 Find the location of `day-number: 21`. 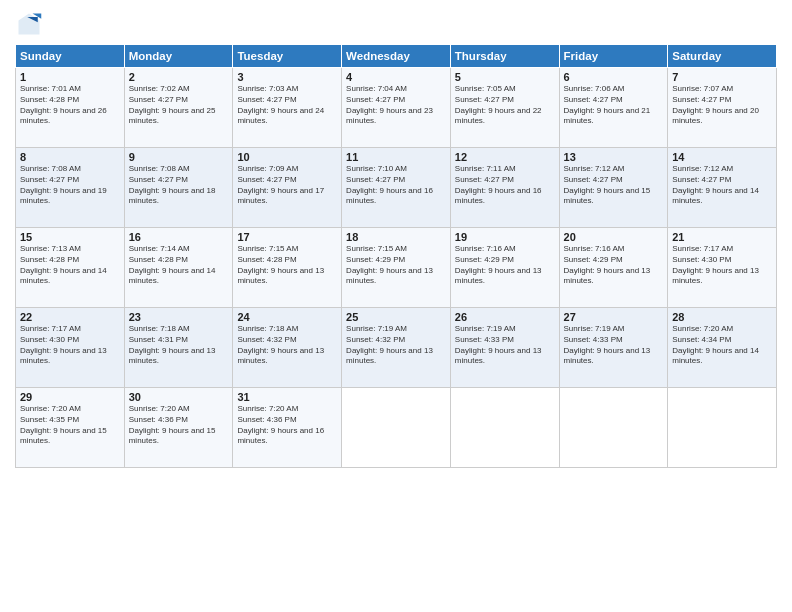

day-number: 21 is located at coordinates (722, 237).